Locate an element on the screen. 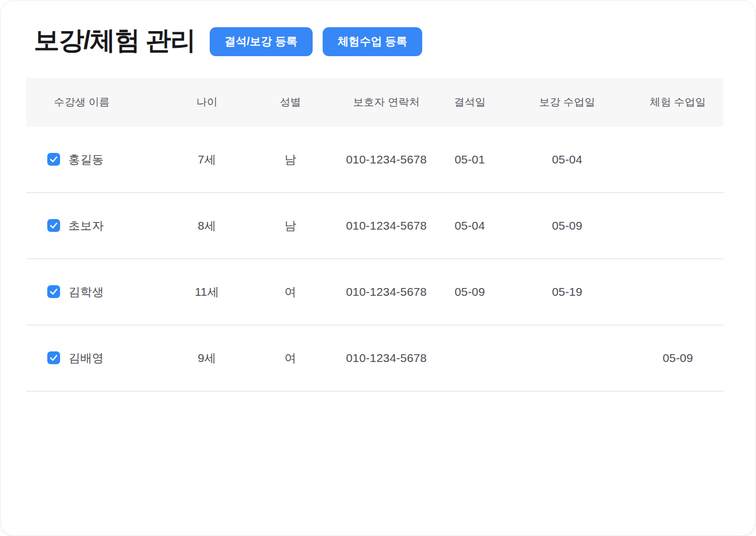  student-name-cell: 홍길동 is located at coordinates (97, 160).